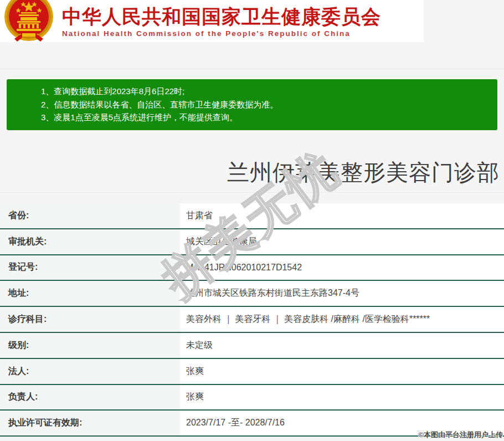 Image resolution: width=504 pixels, height=441 pixels. I want to click on table-row-province: 省份: 甘肃省, so click(252, 216).